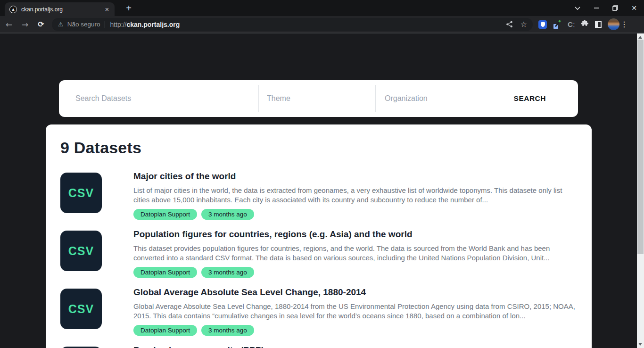 Image resolution: width=644 pixels, height=348 pixels. Describe the element at coordinates (615, 8) in the screenshot. I see `restore-button` at that location.